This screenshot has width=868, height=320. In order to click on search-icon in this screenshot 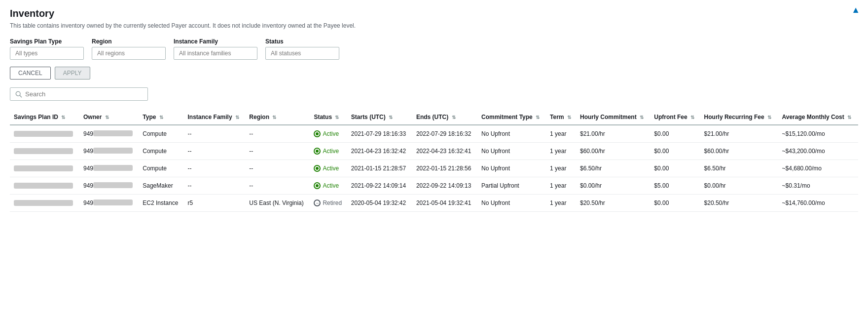, I will do `click(19, 94)`.